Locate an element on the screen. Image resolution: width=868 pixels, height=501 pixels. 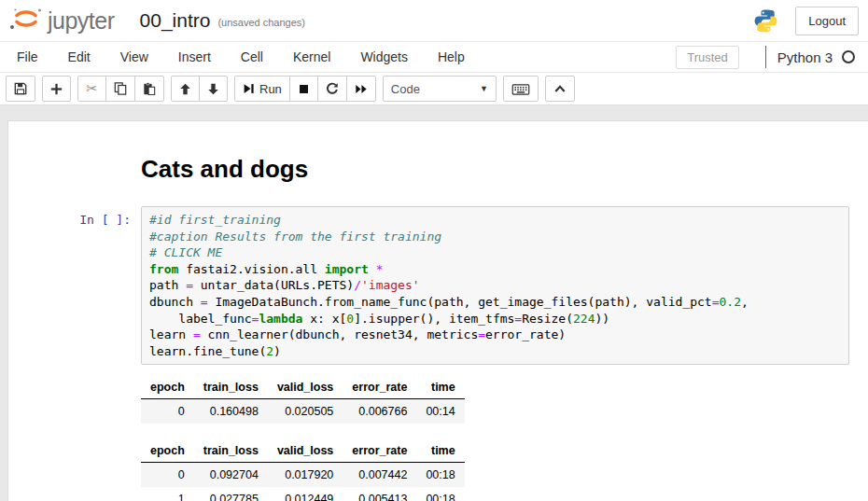
stop-icon is located at coordinates (304, 90).